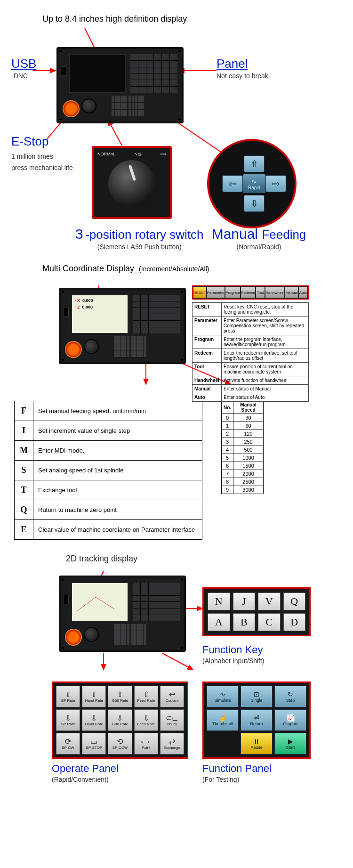 The width and height of the screenshot is (353, 868). I want to click on op-exchange: ⇄Exchange, so click(172, 744).